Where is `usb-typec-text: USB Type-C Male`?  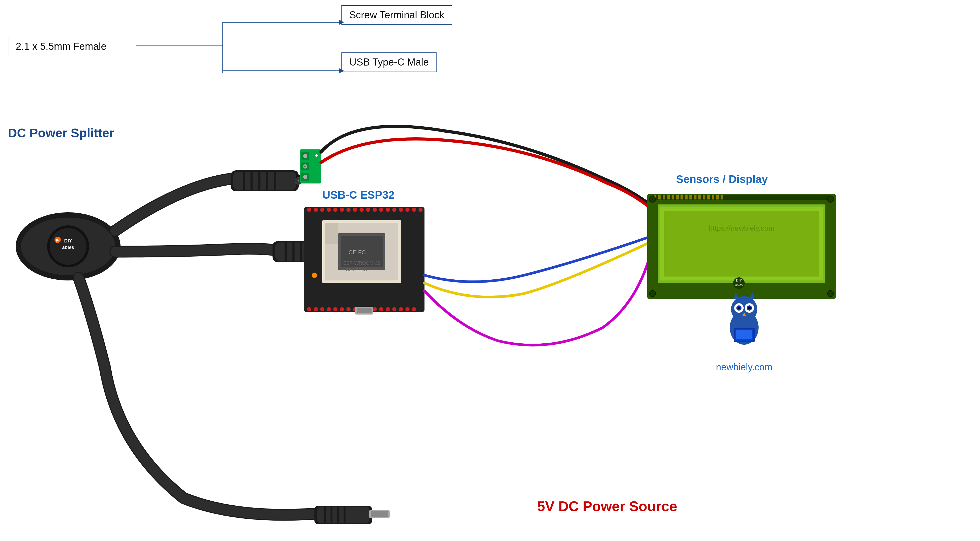 usb-typec-text: USB Type-C Male is located at coordinates (389, 62).